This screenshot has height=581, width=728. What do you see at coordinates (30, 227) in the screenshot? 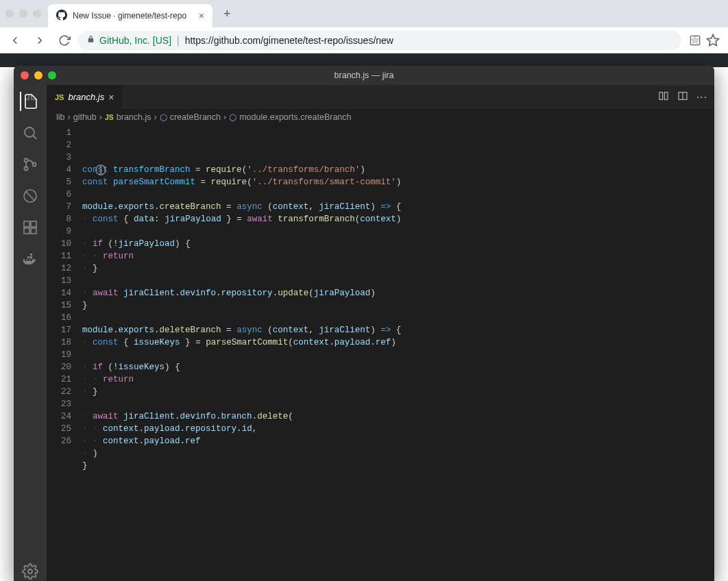
I see `extensions-icon` at bounding box center [30, 227].